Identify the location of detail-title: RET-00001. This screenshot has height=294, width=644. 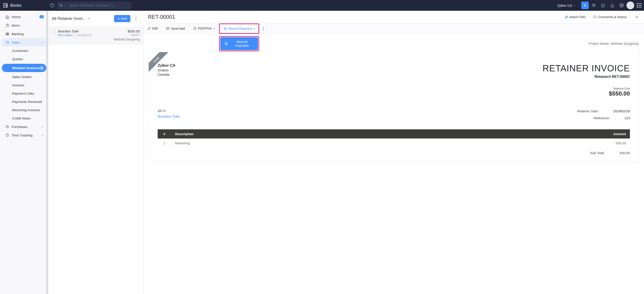
(162, 17).